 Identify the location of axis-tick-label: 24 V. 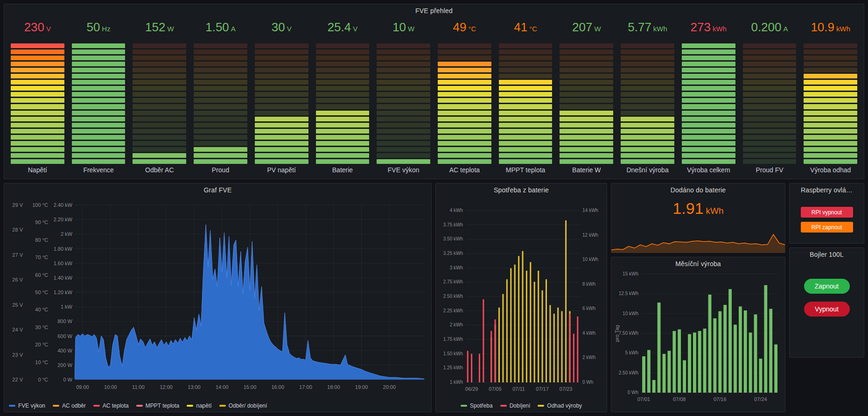
(18, 330).